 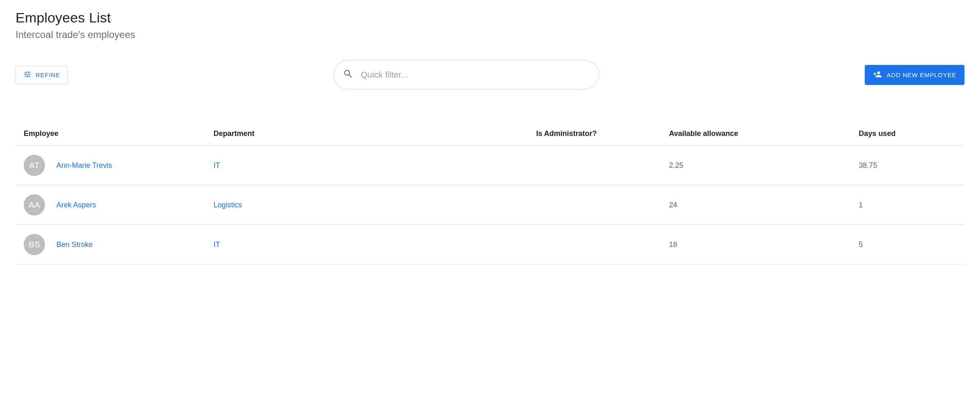 What do you see at coordinates (490, 205) in the screenshot?
I see `table-row: AA Arek Aspers Logistics 24 1` at bounding box center [490, 205].